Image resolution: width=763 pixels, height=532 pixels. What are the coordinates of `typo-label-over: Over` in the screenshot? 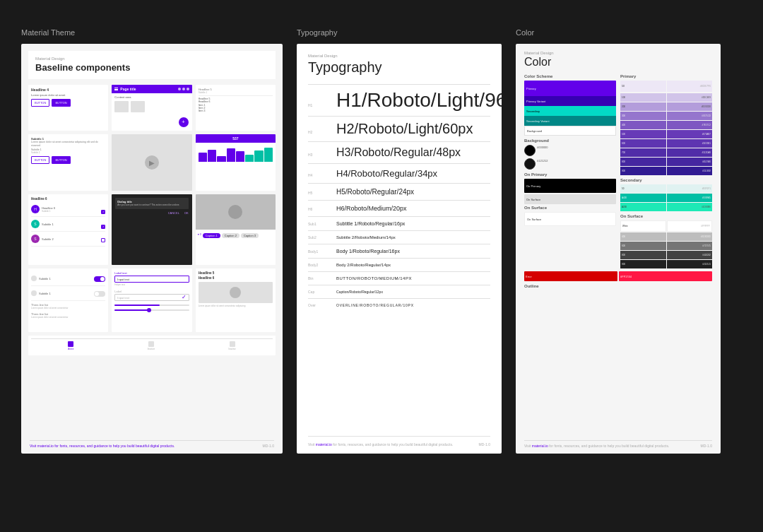 It's located at (319, 305).